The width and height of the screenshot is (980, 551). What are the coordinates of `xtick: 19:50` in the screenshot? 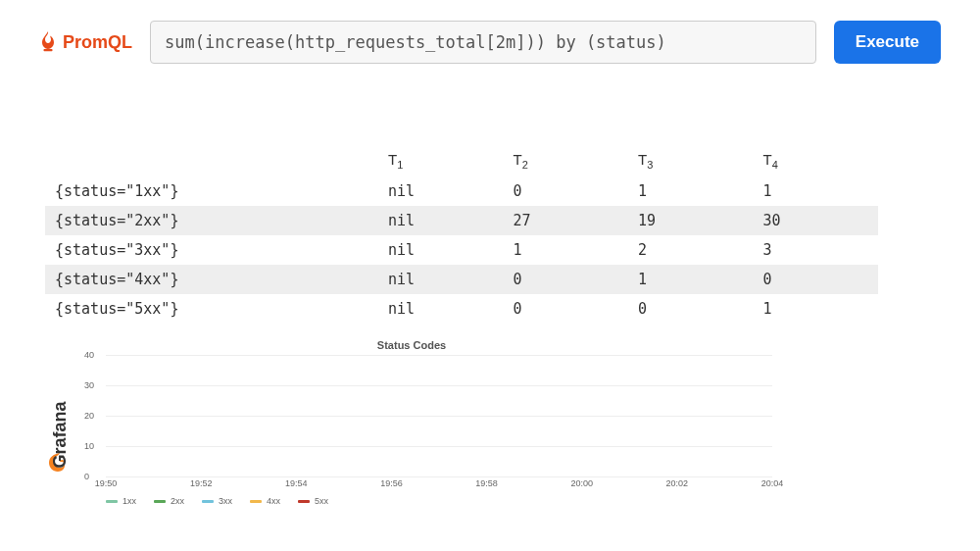 It's located at (106, 483).